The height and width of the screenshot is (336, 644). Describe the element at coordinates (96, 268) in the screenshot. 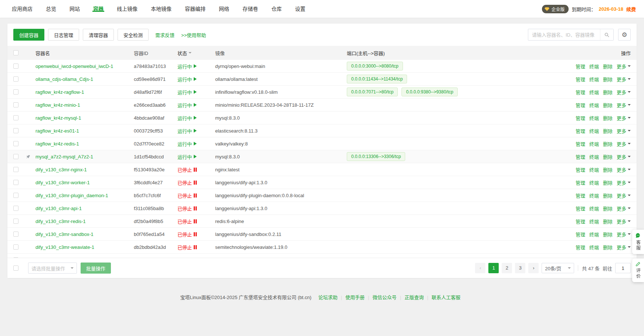

I see `batch-action-button: 批量操作` at that location.